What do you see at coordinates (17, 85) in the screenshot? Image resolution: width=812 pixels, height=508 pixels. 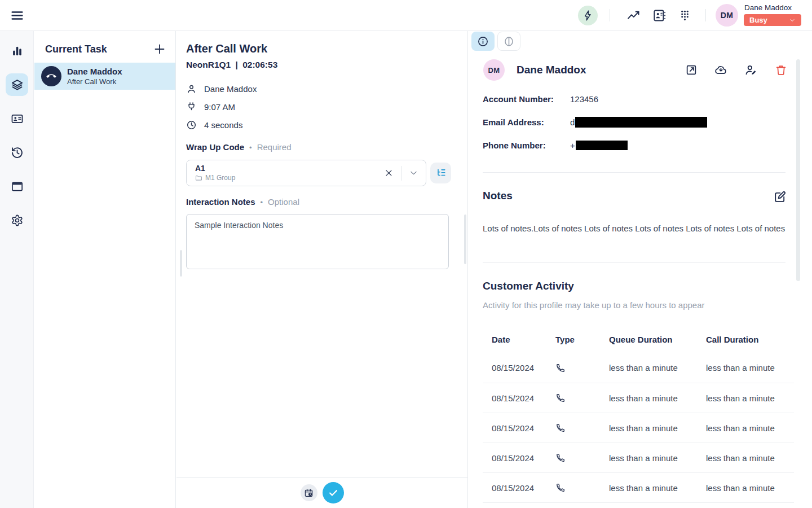 I see `layers-icon` at bounding box center [17, 85].